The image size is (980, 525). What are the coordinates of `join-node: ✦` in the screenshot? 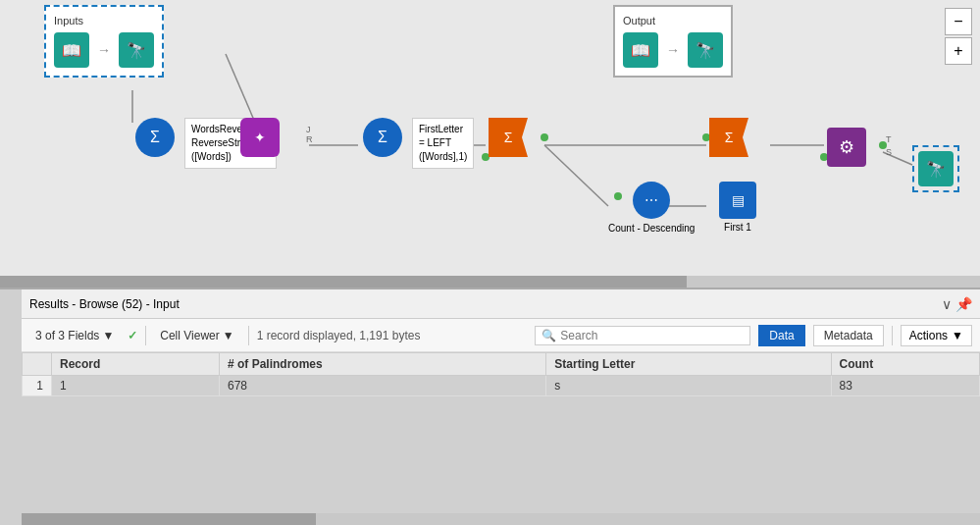 It's located at (260, 137).